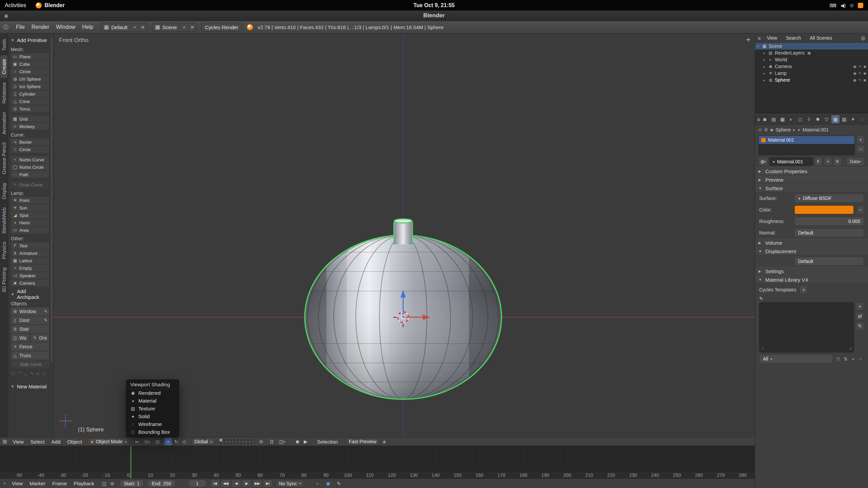 The image size is (868, 488). Describe the element at coordinates (434, 5) in the screenshot. I see `clock: Tue Oct 9, 21:55` at that location.